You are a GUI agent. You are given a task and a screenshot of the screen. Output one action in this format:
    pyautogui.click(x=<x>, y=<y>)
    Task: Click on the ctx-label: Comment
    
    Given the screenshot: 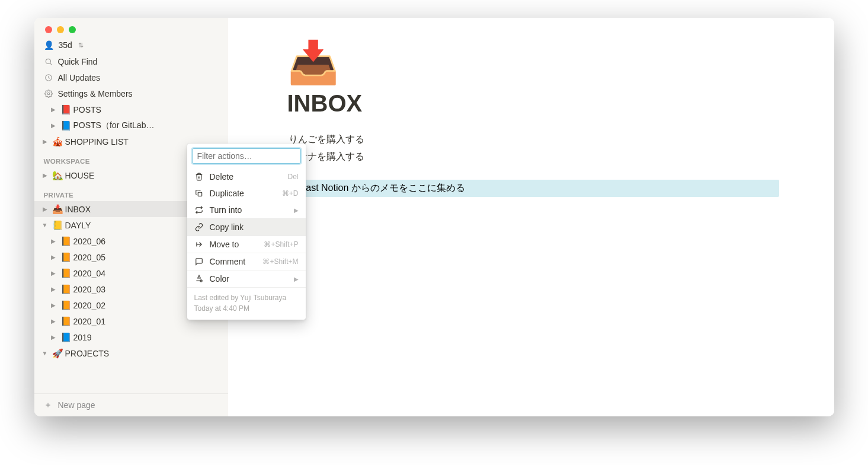 What is the action you would take?
    pyautogui.click(x=228, y=262)
    